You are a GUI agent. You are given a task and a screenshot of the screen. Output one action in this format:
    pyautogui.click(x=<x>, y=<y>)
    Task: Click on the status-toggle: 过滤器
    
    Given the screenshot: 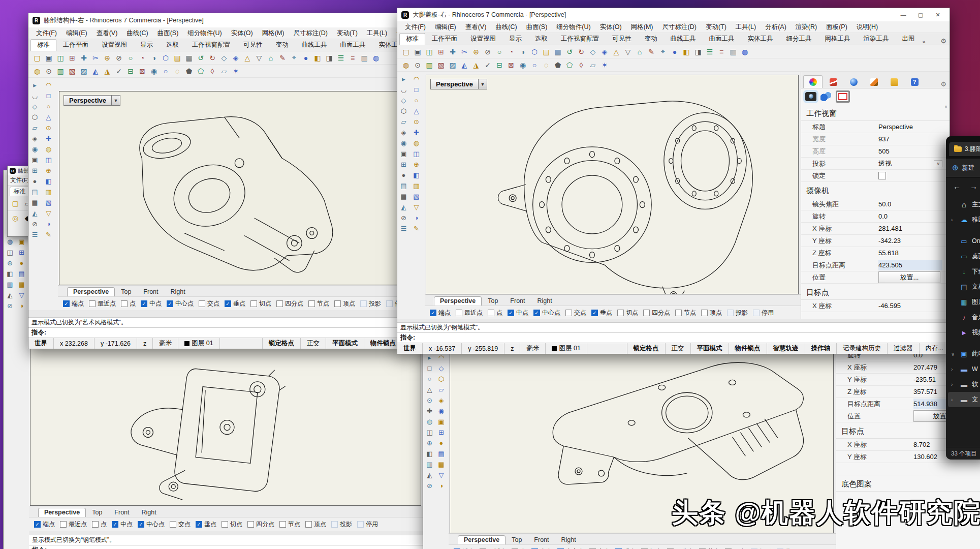 What is the action you would take?
    pyautogui.click(x=903, y=349)
    